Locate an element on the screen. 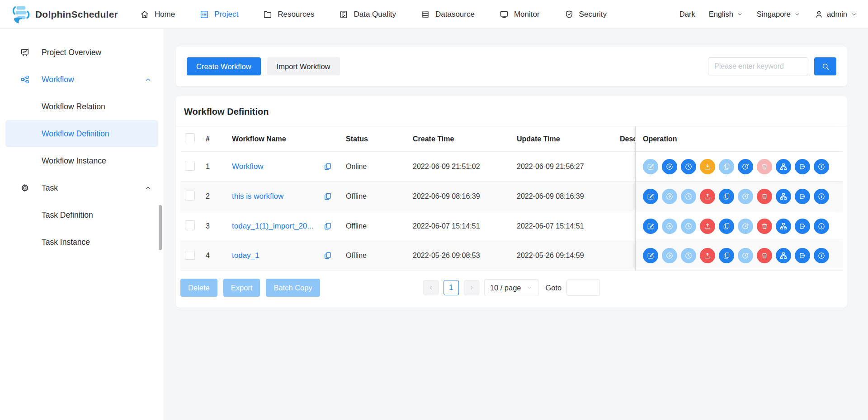  nav-item-datasource: Datasource is located at coordinates (448, 14).